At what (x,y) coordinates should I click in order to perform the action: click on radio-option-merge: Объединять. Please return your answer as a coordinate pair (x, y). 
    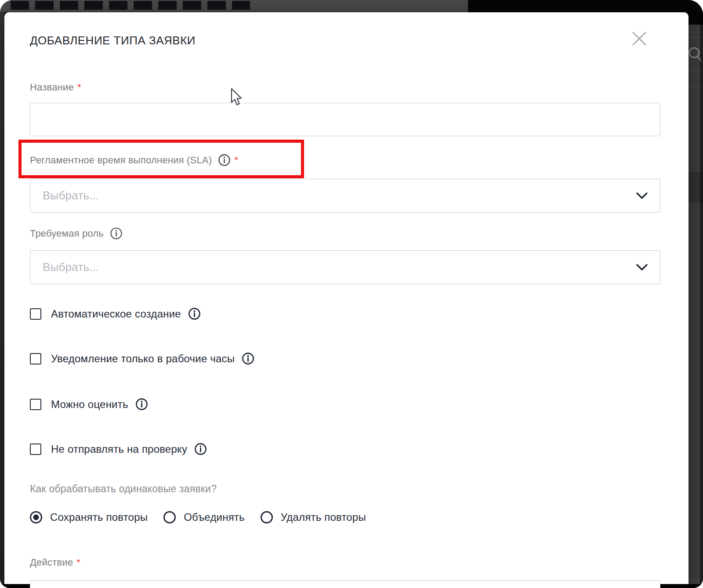
    Looking at the image, I should click on (204, 517).